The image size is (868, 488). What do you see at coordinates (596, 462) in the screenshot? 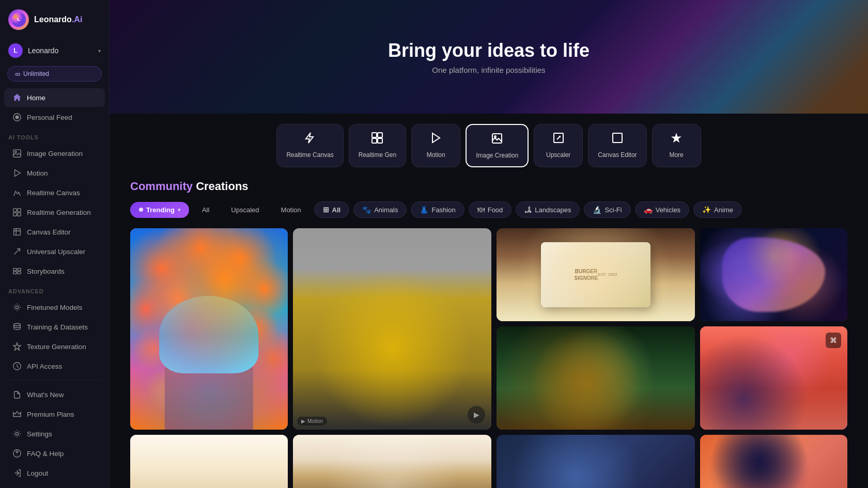
I see `image-extra` at bounding box center [596, 462].